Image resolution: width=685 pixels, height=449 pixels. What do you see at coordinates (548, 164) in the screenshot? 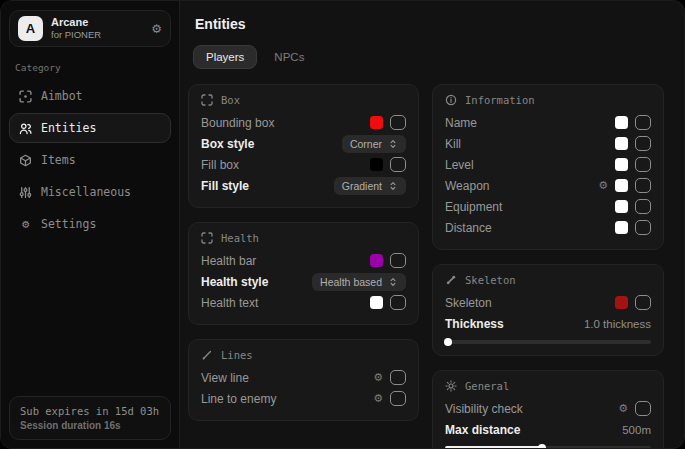
I see `level-row: Level` at bounding box center [548, 164].